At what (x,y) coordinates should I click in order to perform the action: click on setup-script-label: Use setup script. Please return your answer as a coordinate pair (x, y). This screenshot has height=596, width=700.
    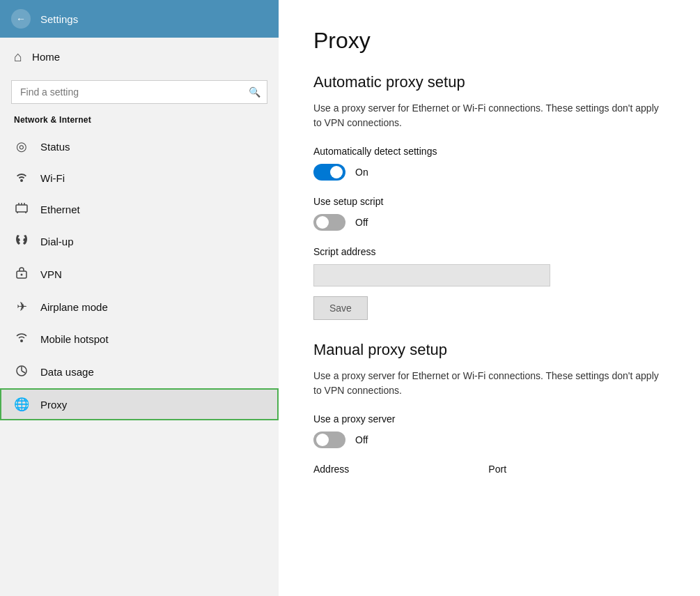
    Looking at the image, I should click on (489, 201).